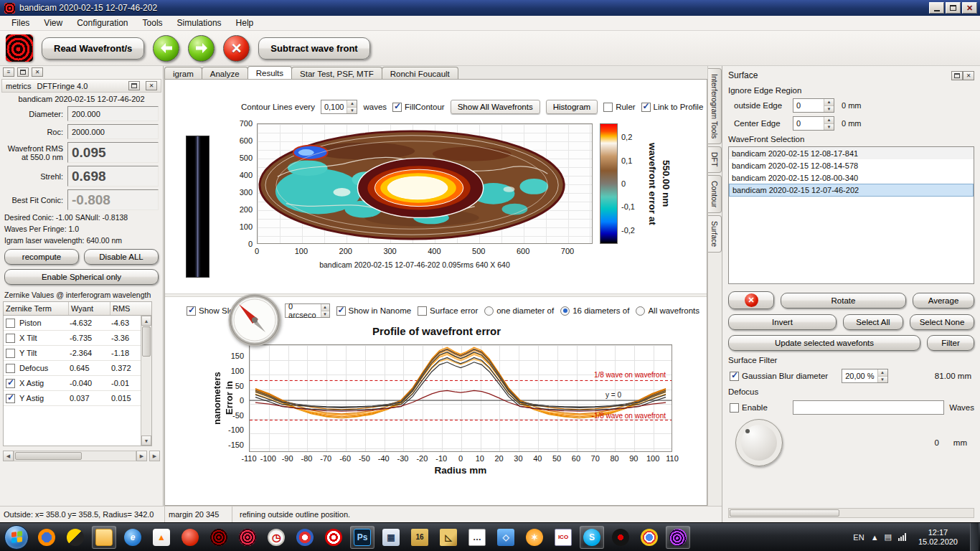  I want to click on side-tab-surface: Surface, so click(715, 234).